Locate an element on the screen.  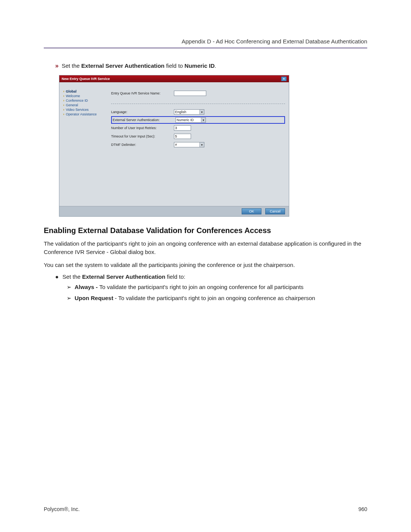
nav-label: General is located at coordinates (72, 105).